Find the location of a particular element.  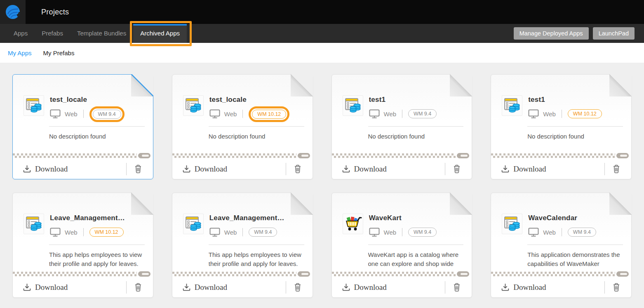

nav-tab-apps: Apps is located at coordinates (21, 33).